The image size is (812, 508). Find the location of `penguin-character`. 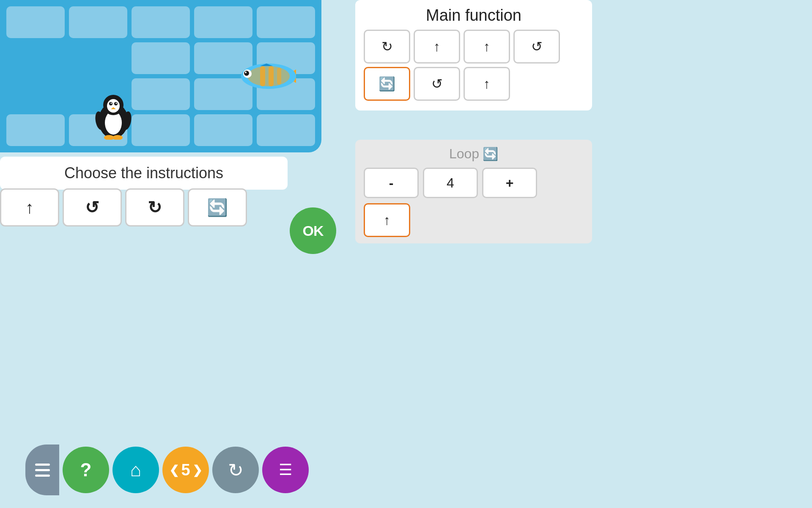

penguin-character is located at coordinates (113, 116).